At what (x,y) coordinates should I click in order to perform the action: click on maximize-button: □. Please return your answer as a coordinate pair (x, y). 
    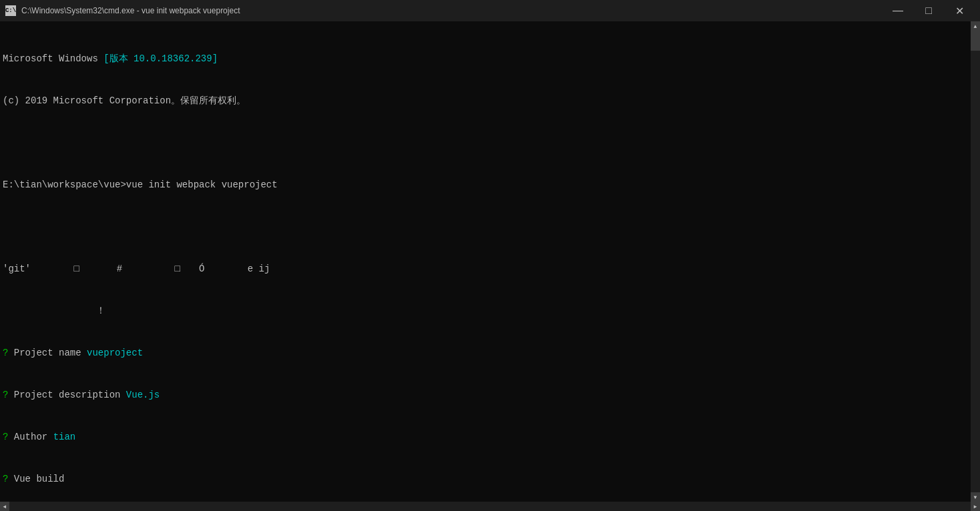
    Looking at the image, I should click on (929, 11).